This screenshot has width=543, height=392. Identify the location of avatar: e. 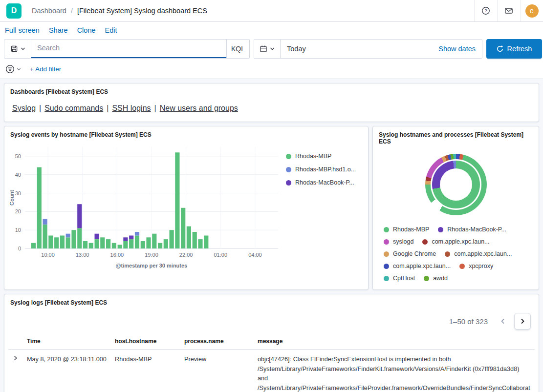
(532, 11).